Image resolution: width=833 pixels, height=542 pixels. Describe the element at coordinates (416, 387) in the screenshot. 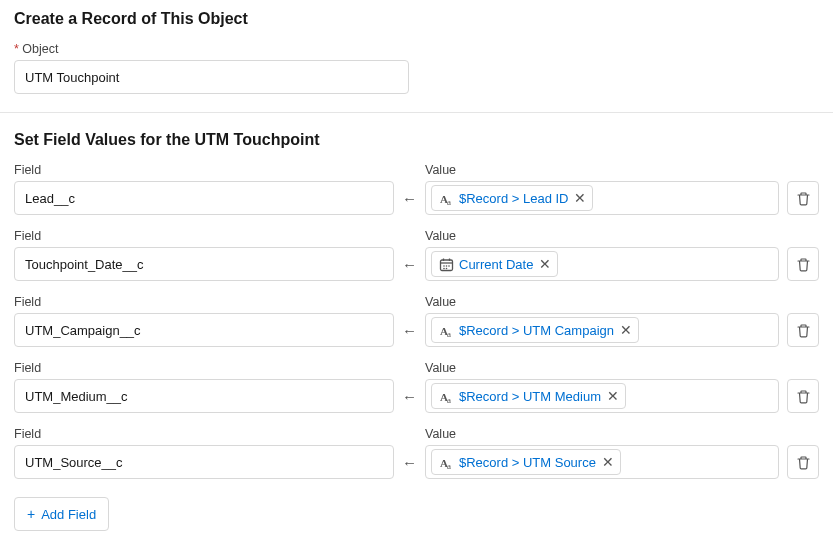

I see `field-mapping-row: FieldUTM_Medium__c←Value$Record > UTM Me…` at that location.